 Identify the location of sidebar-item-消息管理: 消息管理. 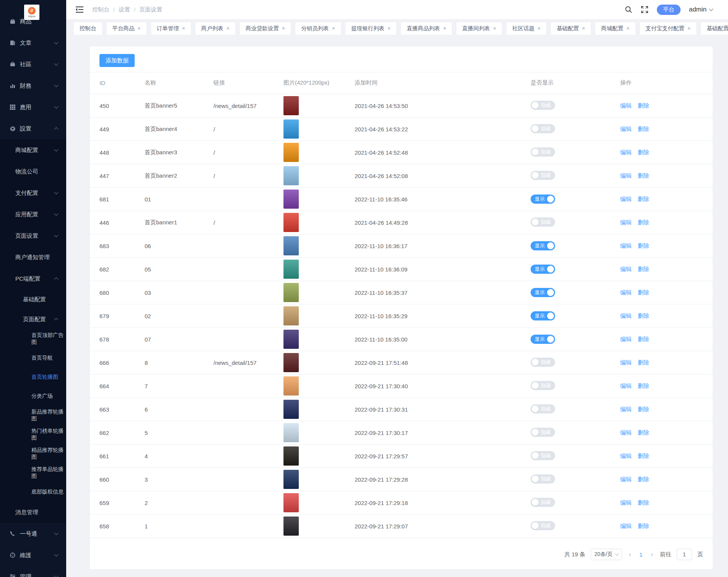
(33, 512).